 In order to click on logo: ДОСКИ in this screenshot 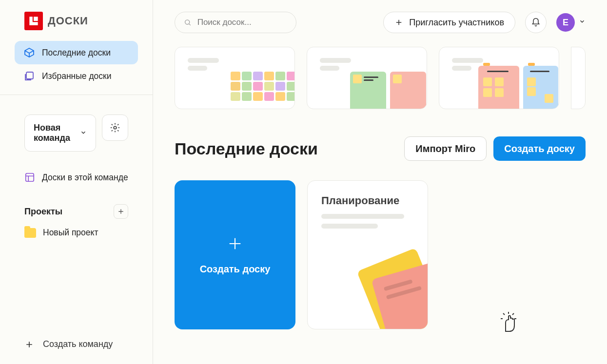, I will do `click(76, 20)`.